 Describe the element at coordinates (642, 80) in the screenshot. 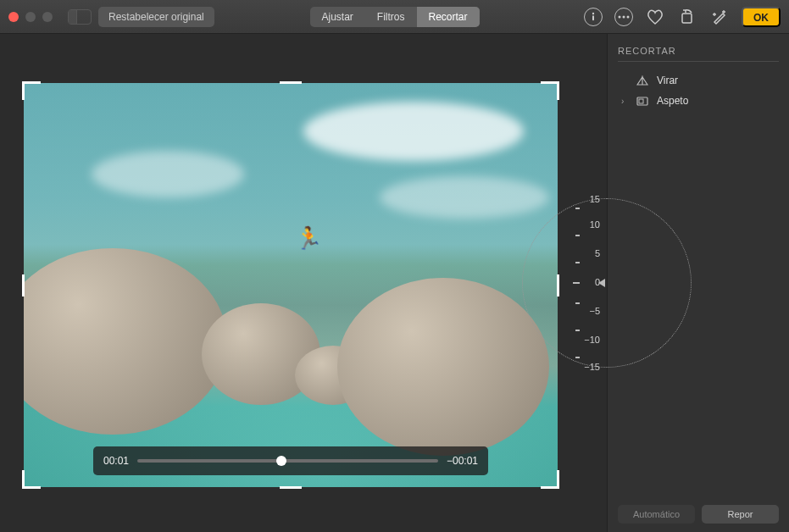

I see `flip-icon` at that location.